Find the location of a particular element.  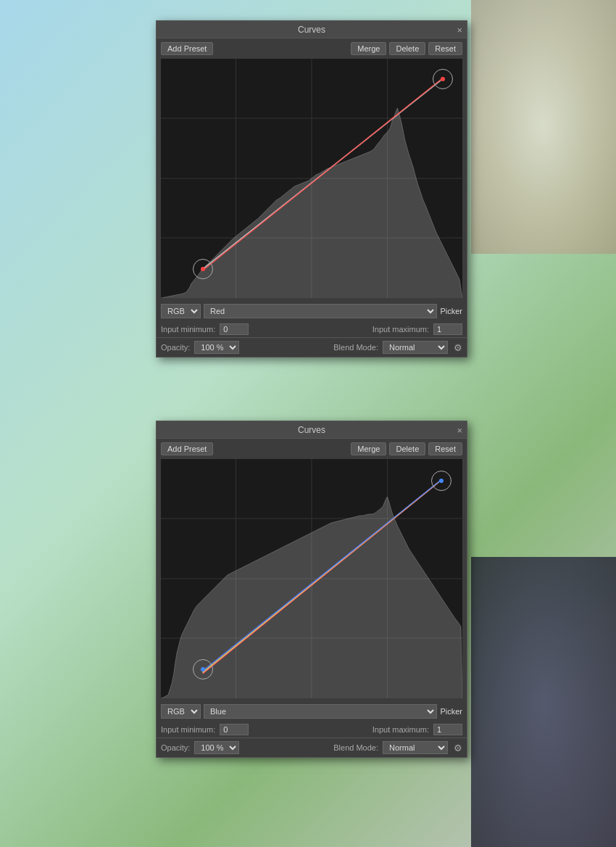

blend-mode-select-1: Normal is located at coordinates (415, 347).